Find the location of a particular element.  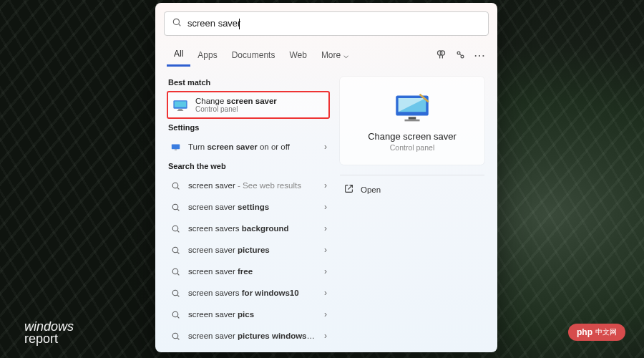

section-settings: Settings is located at coordinates (249, 127).